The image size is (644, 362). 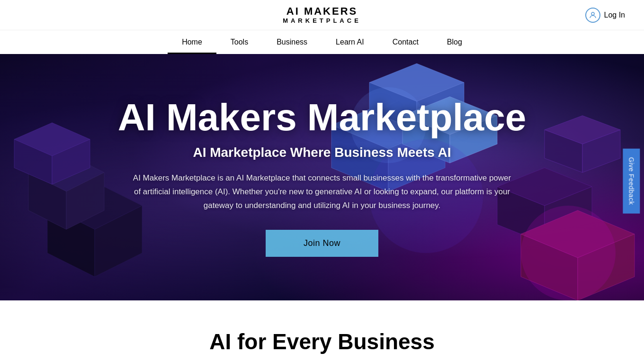 I want to click on nav-item-business: Business, so click(x=292, y=42).